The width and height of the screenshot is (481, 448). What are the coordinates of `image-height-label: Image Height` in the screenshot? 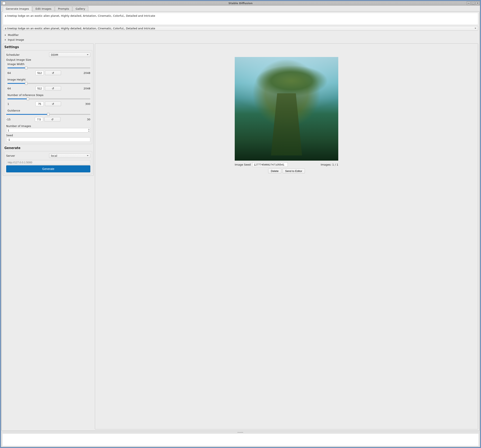 It's located at (49, 79).